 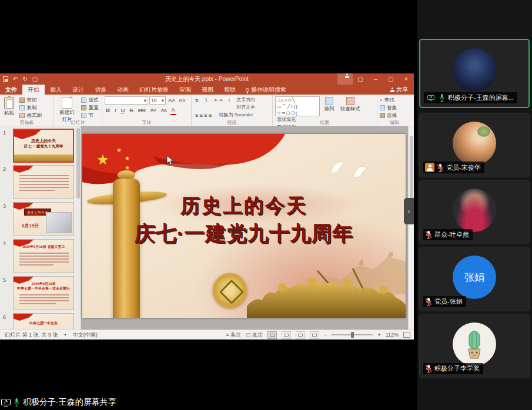 I want to click on tab-home: 开始, so click(x=34, y=89).